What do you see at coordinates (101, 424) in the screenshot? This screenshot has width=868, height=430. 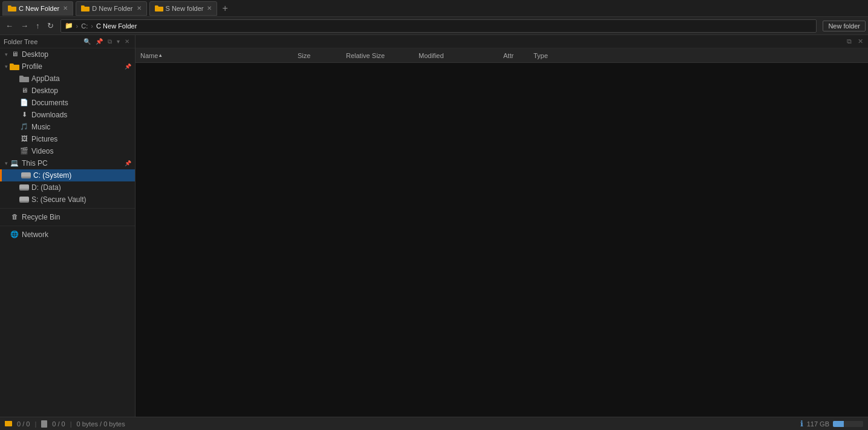 I see `status-size-info: 0 bytes / 0 bytes` at bounding box center [101, 424].